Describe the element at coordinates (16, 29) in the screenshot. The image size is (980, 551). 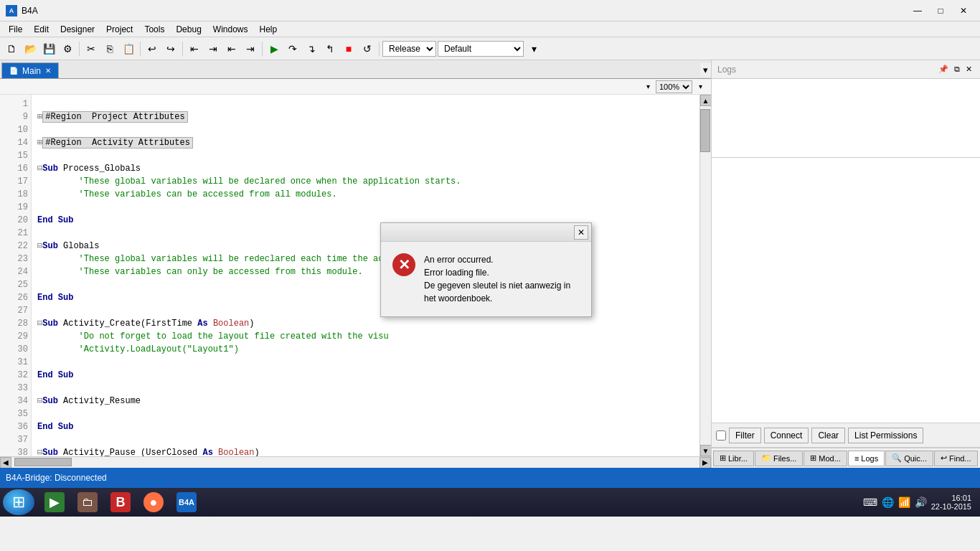
I see `menu-file: File` at that location.